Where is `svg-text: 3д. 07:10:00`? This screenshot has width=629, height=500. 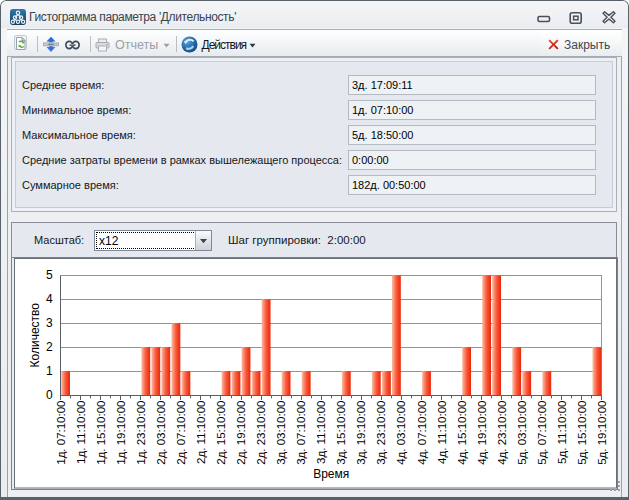 svg-text: 3д. 07:10:00 is located at coordinates (301, 433).